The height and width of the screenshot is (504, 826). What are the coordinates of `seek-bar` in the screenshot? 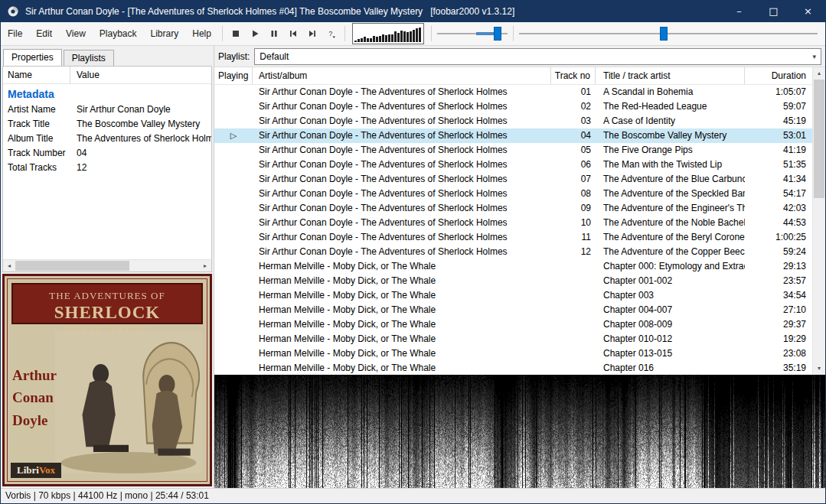 It's located at (668, 34).